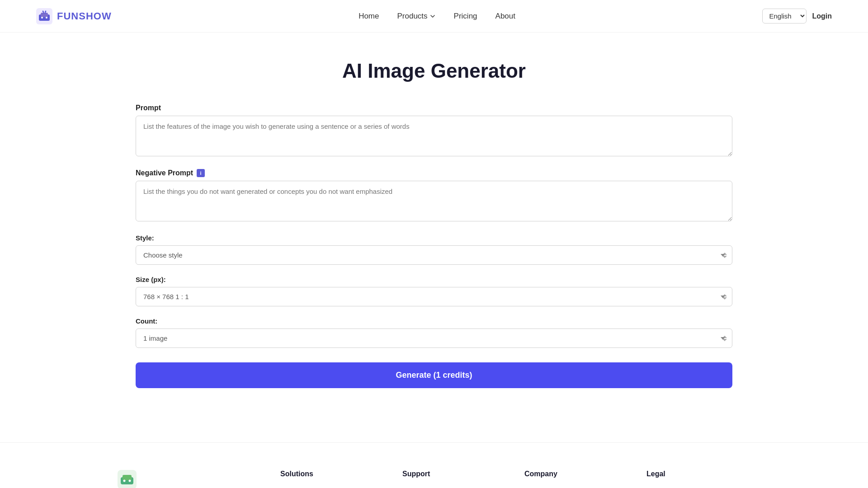 Image resolution: width=868 pixels, height=488 pixels. I want to click on footer-solutions-heading: Solutions, so click(332, 474).